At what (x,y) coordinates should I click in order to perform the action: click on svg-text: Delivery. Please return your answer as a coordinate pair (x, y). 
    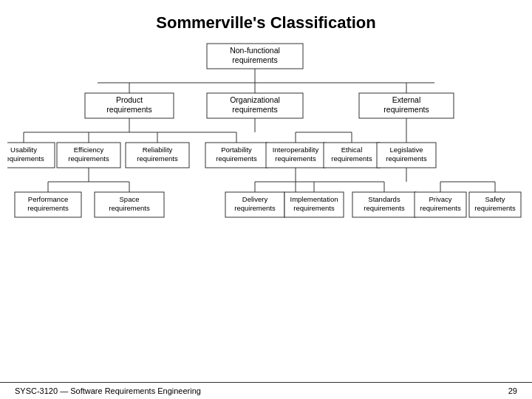
    Looking at the image, I should click on (256, 200).